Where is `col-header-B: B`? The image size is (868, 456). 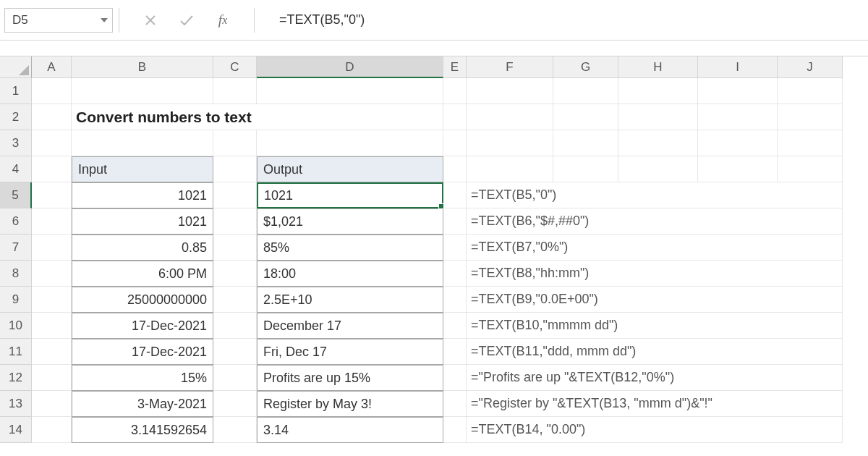 col-header-B: B is located at coordinates (142, 67).